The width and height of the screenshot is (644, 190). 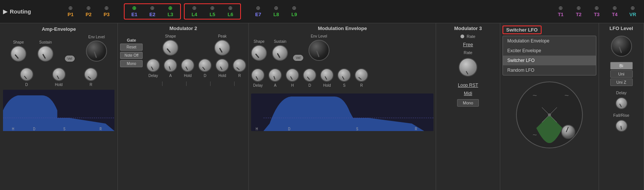 What do you see at coordinates (152, 8) in the screenshot?
I see `drag-e2: ⊕` at bounding box center [152, 8].